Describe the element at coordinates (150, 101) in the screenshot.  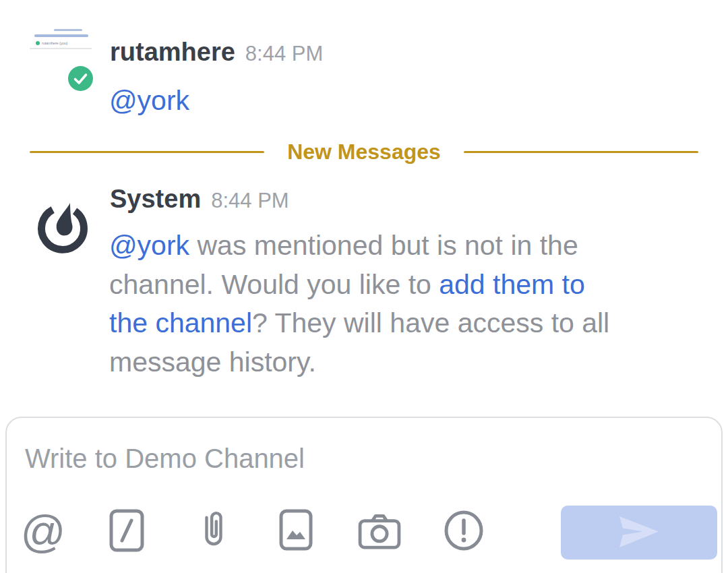
I see `mention-link: @york` at that location.